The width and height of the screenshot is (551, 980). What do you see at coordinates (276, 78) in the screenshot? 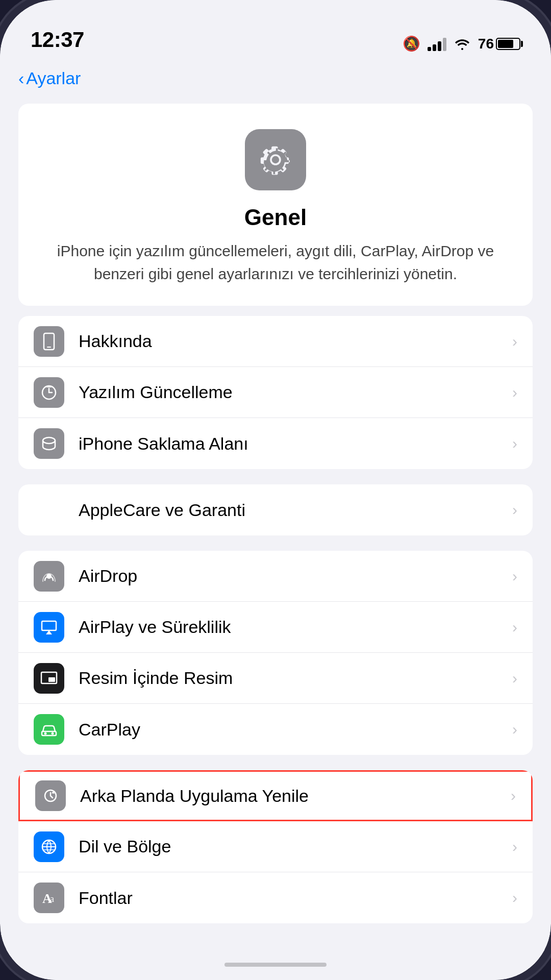
I see `nav-back: ‹ Ayarlar` at bounding box center [276, 78].